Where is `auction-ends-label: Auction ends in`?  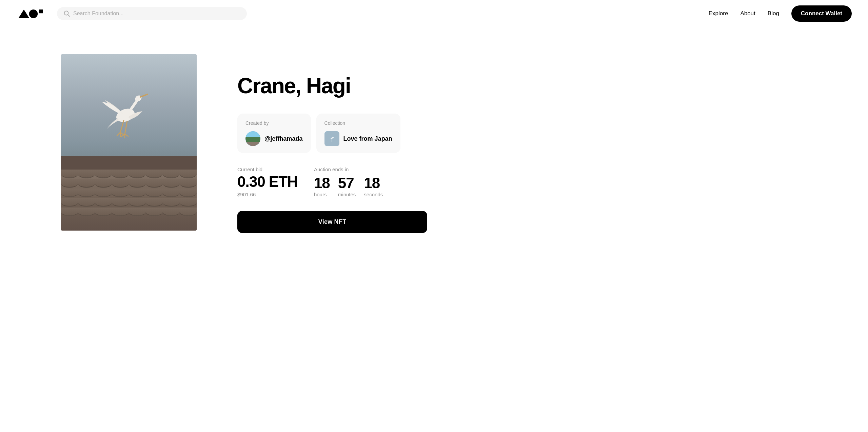 auction-ends-label: Auction ends in is located at coordinates (349, 170).